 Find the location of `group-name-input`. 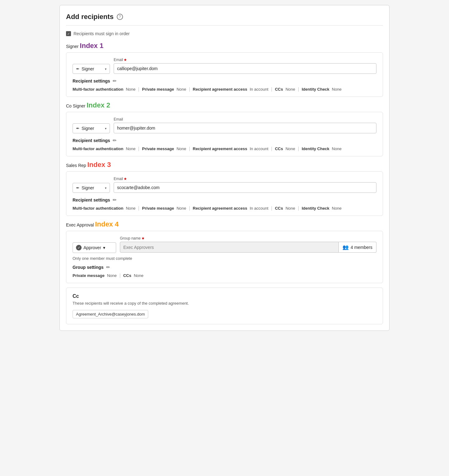

group-name-input is located at coordinates (229, 247).